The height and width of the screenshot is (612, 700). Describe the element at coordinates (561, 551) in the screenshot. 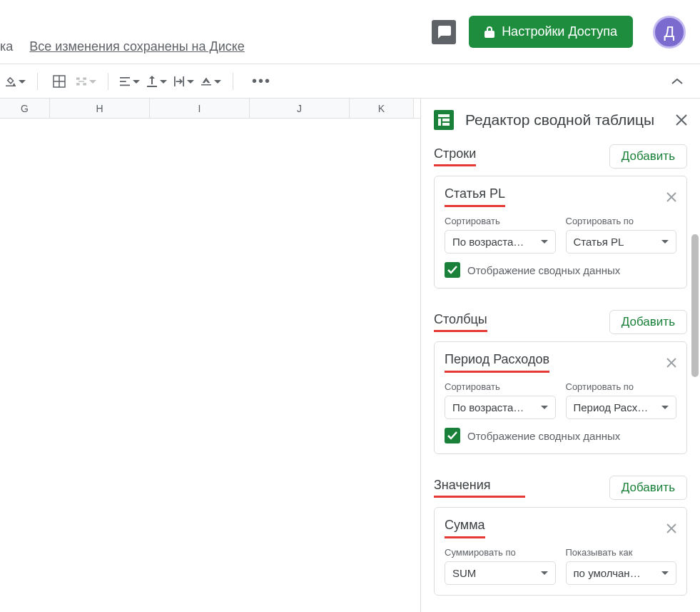

I see `value-field-card: Сумма Суммировать по SUM Показывать как …` at that location.